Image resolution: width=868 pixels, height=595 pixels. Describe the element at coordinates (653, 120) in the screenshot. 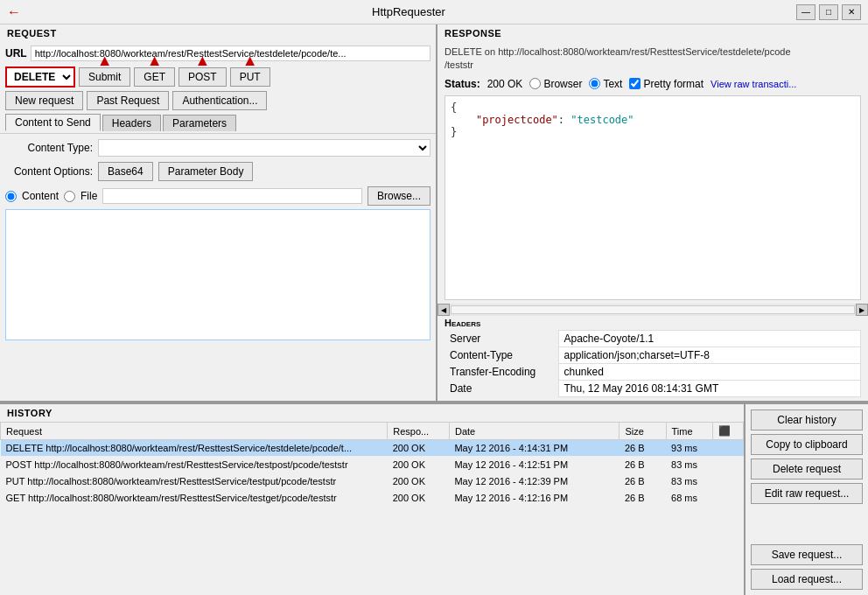

I see `response-json: { "projectcode": "testcode" }` at that location.